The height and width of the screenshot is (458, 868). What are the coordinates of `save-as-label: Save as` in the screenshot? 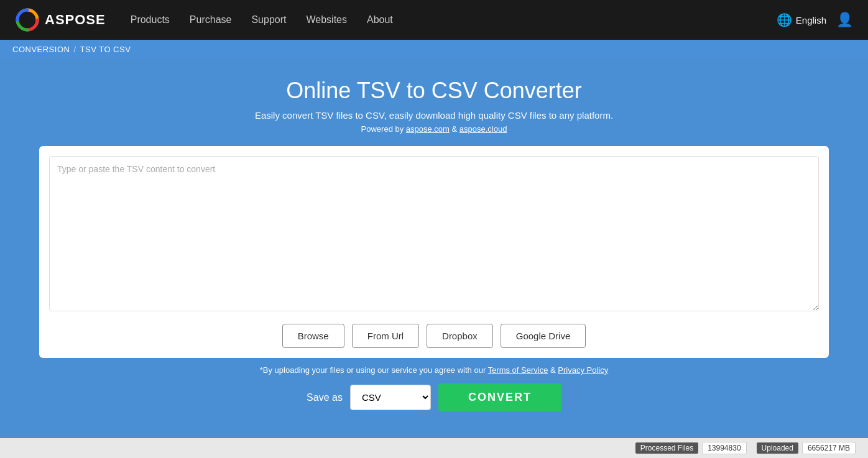 It's located at (325, 398).